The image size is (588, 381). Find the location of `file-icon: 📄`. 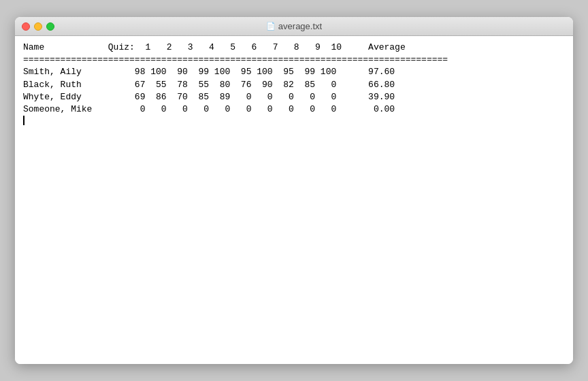

file-icon: 📄 is located at coordinates (271, 26).